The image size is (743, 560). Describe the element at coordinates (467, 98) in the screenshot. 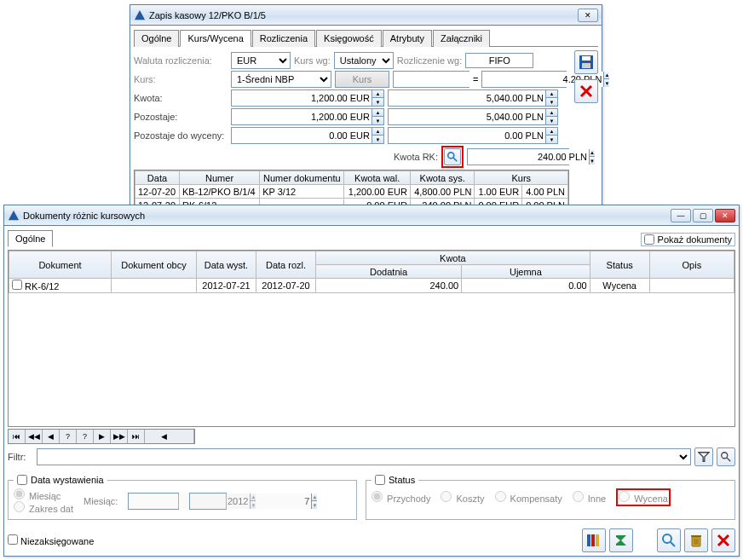

I see `kwota-pln` at that location.